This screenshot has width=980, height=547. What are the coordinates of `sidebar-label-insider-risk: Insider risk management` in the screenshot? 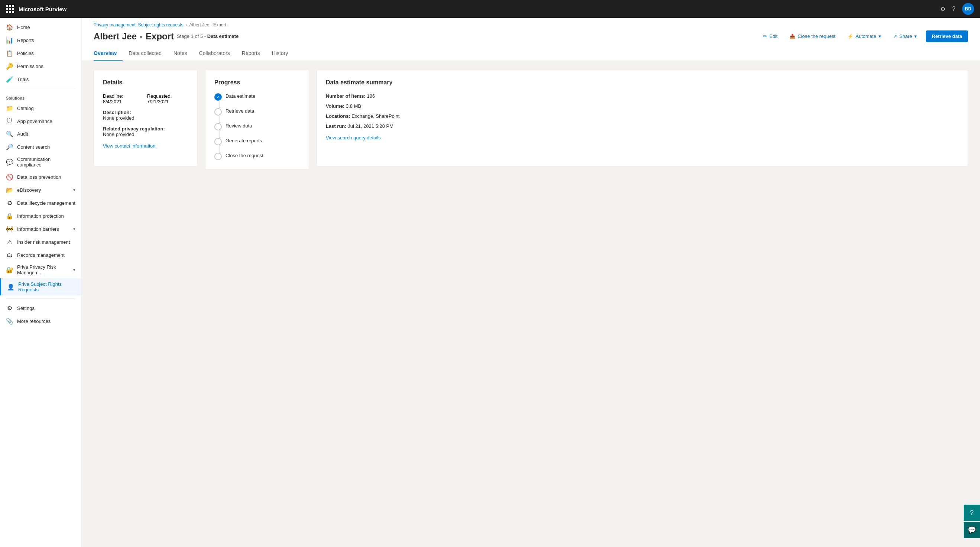 It's located at (43, 242).